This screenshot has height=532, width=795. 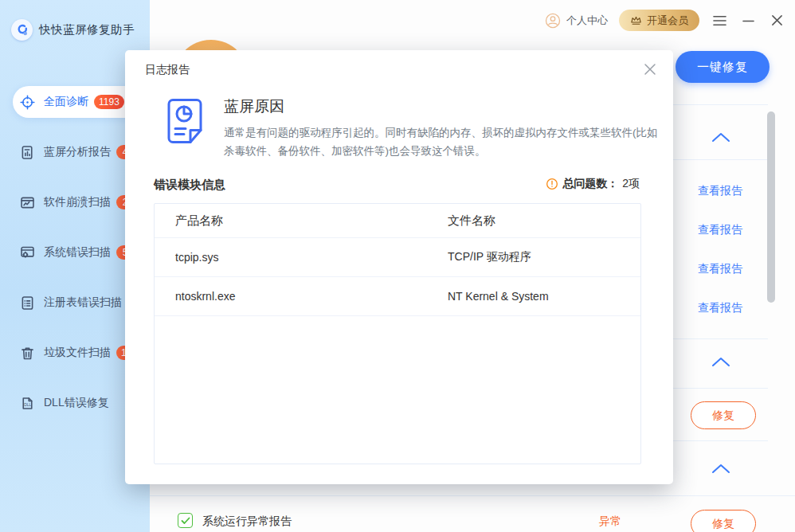 What do you see at coordinates (291, 257) in the screenshot?
I see `cell-product: tcpip.sys` at bounding box center [291, 257].